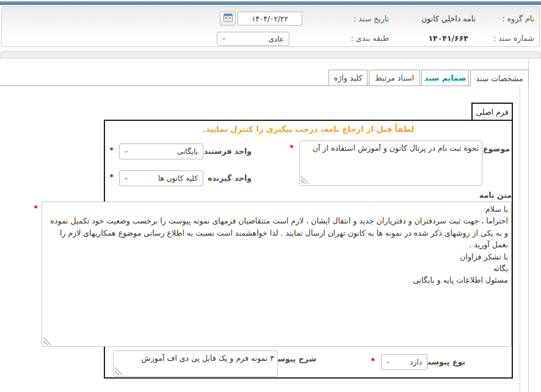  Describe the element at coordinates (394, 78) in the screenshot. I see `tab-related-documents-label: اسناد مرتبط` at that location.